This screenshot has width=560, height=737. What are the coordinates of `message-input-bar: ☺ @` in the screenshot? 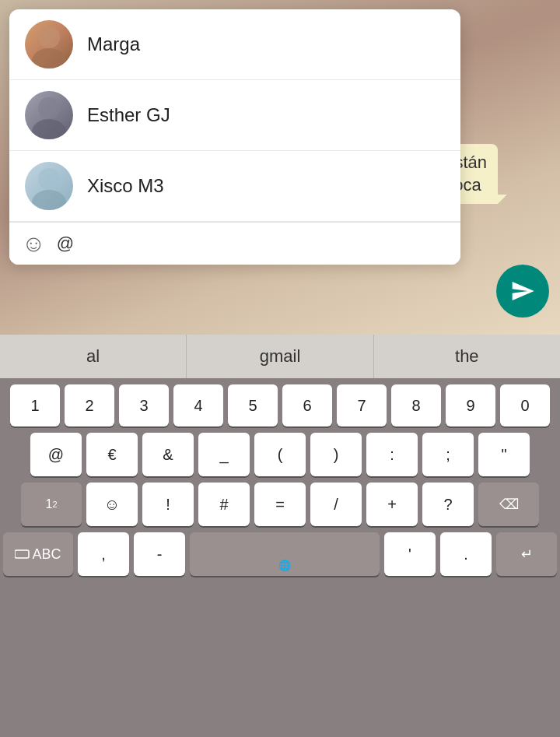 It's located at (235, 243).